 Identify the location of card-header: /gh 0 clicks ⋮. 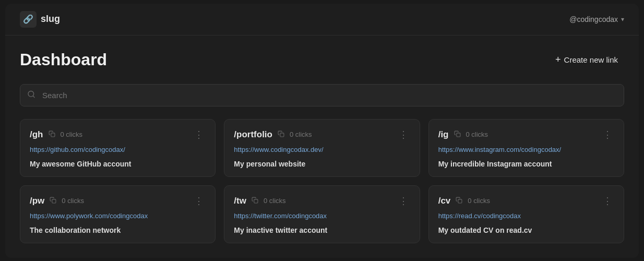
(118, 135).